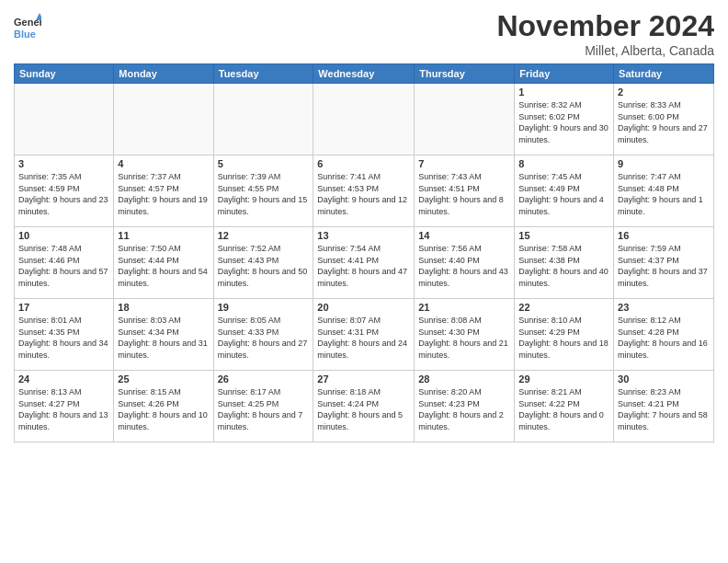  Describe the element at coordinates (564, 307) in the screenshot. I see `day-number: 22` at that location.